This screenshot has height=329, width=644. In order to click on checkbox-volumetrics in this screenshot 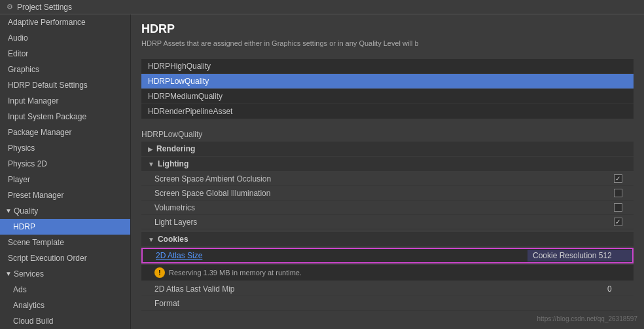, I will do `click(618, 207)`.